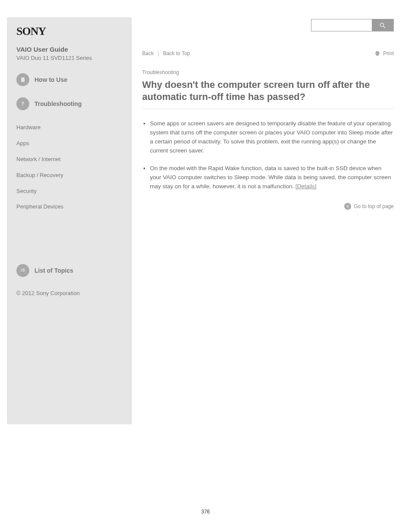 The image size is (411, 532). What do you see at coordinates (69, 271) in the screenshot?
I see `sidebar-item-list-topics: List of Topics` at bounding box center [69, 271].